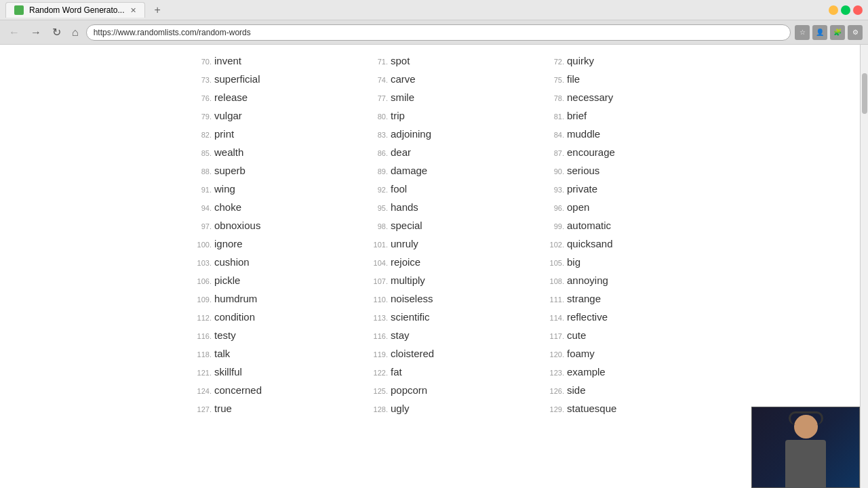 Image resolution: width=868 pixels, height=488 pixels. I want to click on word-number: 72., so click(555, 62).